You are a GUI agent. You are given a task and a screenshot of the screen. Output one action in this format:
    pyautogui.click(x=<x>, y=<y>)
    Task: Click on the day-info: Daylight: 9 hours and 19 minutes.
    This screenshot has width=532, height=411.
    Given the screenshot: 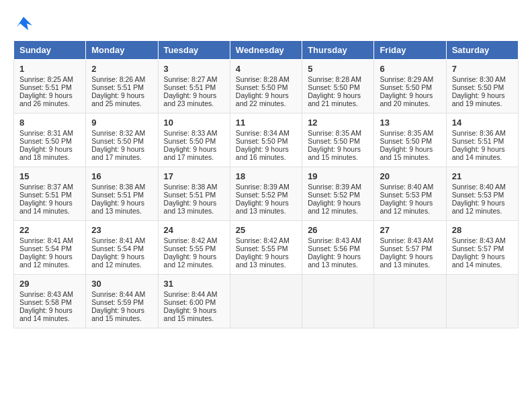 What is the action you would take?
    pyautogui.click(x=482, y=99)
    